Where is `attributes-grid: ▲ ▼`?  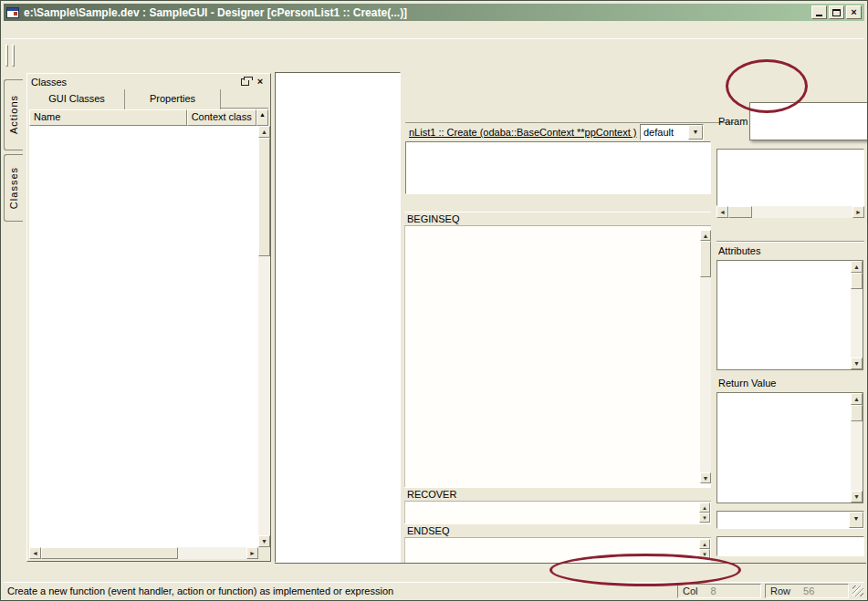 attributes-grid: ▲ ▼ is located at coordinates (790, 316).